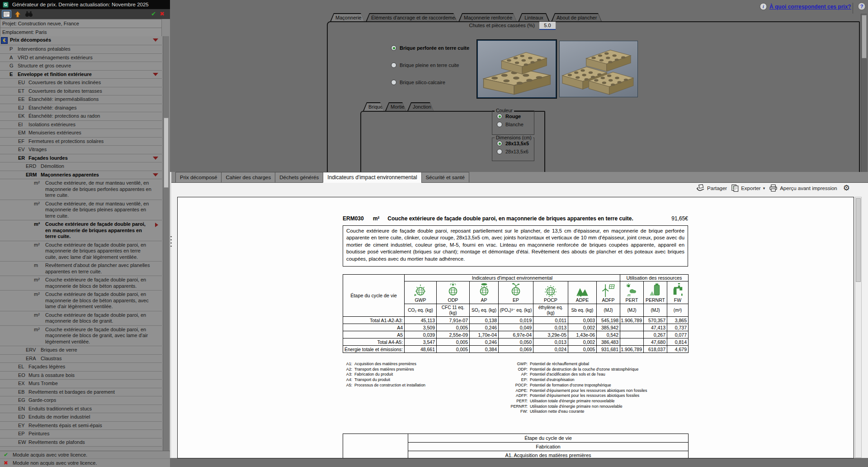 The height and width of the screenshot is (467, 868). What do you see at coordinates (420, 107) in the screenshot?
I see `sub-tab: Jonction` at bounding box center [420, 107].